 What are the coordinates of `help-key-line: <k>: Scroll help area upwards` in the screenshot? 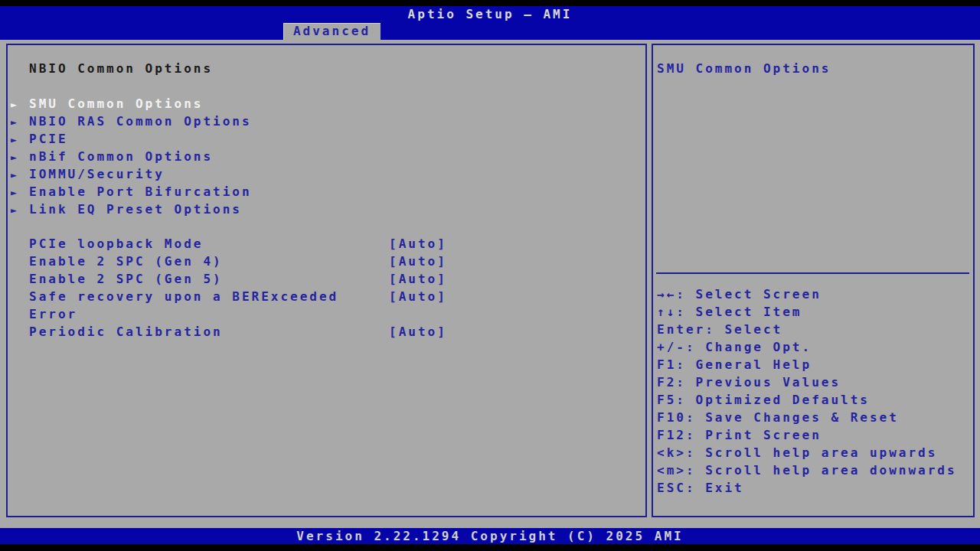 It's located at (815, 453).